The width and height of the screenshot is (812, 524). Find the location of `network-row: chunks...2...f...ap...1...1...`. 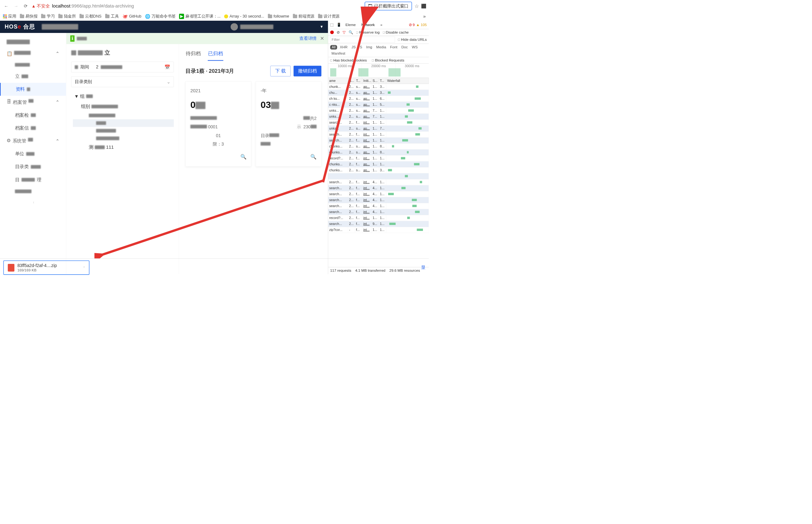

network-row: chunks...2...f...ap...1...1... is located at coordinates (378, 164).